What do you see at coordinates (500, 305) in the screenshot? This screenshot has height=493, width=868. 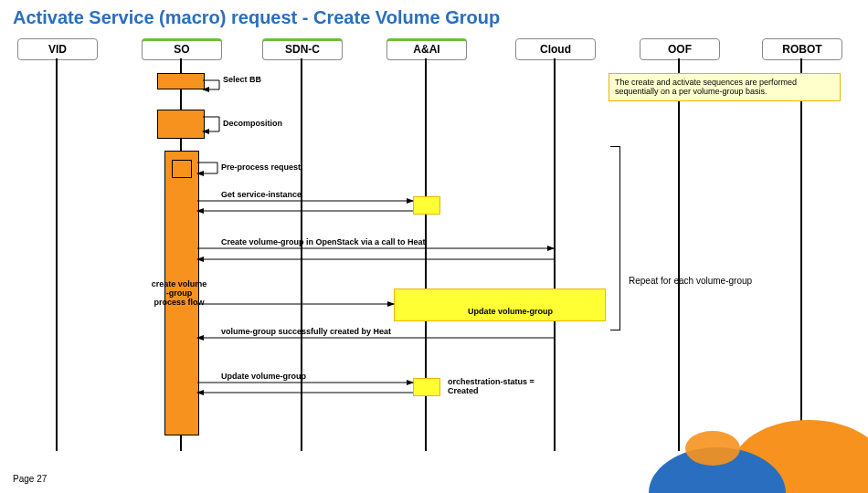 I see `hl-update-vg` at bounding box center [500, 305].